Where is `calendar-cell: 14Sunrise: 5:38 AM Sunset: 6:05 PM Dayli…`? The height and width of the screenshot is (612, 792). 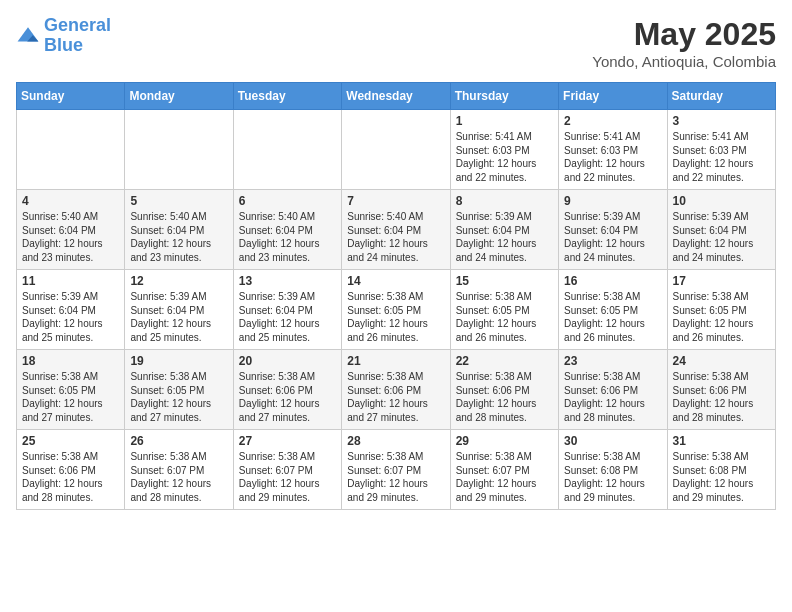 calendar-cell: 14Sunrise: 5:38 AM Sunset: 6:05 PM Dayli… is located at coordinates (396, 310).